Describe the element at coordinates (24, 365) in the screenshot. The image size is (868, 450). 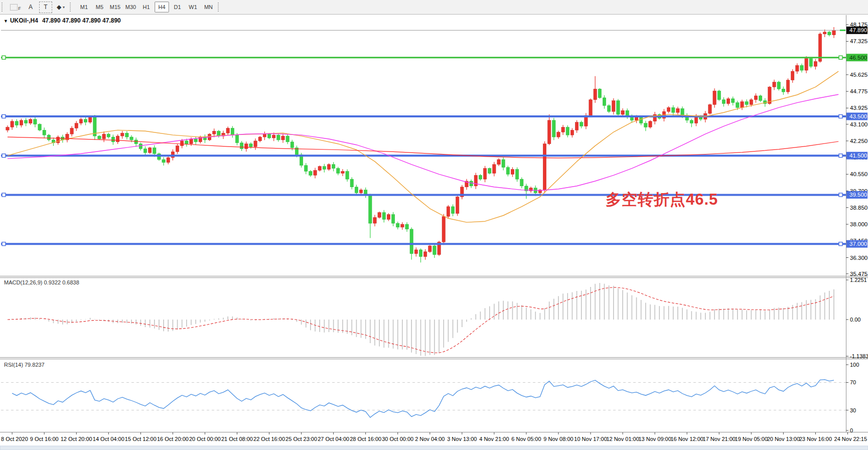
I see `rsi-indicator-label: RSI(14) 79.8237` at that location.